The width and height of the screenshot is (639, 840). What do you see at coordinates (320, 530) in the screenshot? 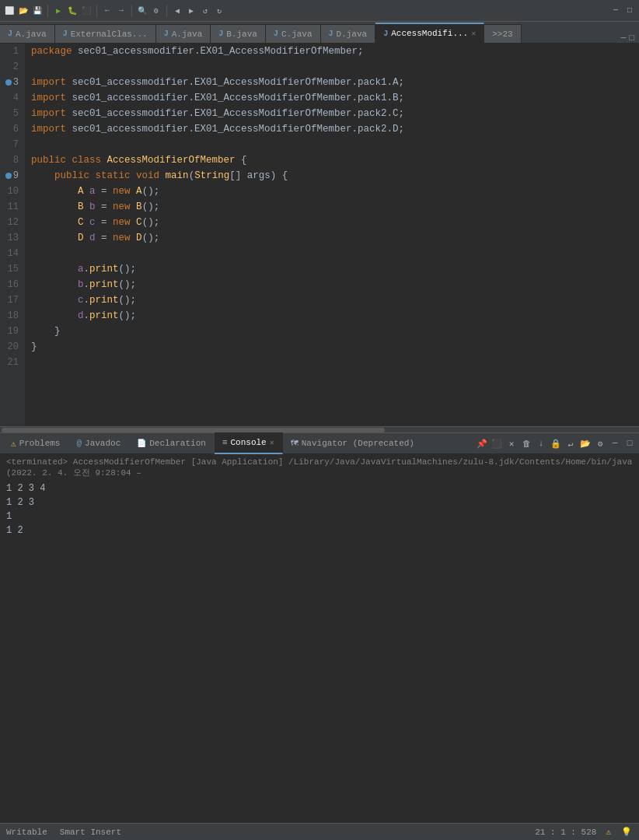
I see `console-output-line-4: 1 2` at bounding box center [320, 530].